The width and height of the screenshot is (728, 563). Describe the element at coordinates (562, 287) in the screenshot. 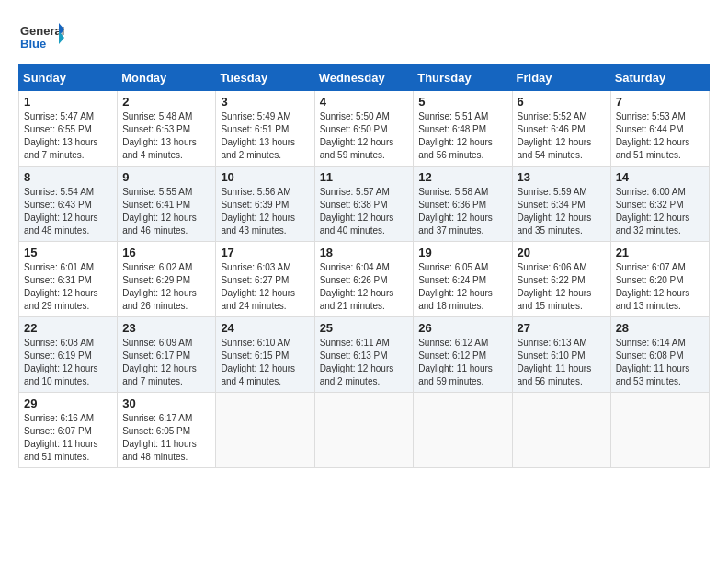

I see `day-info: Sunrise: 6:06 AM Sunset: 6:22 PM Dayligh…` at that location.